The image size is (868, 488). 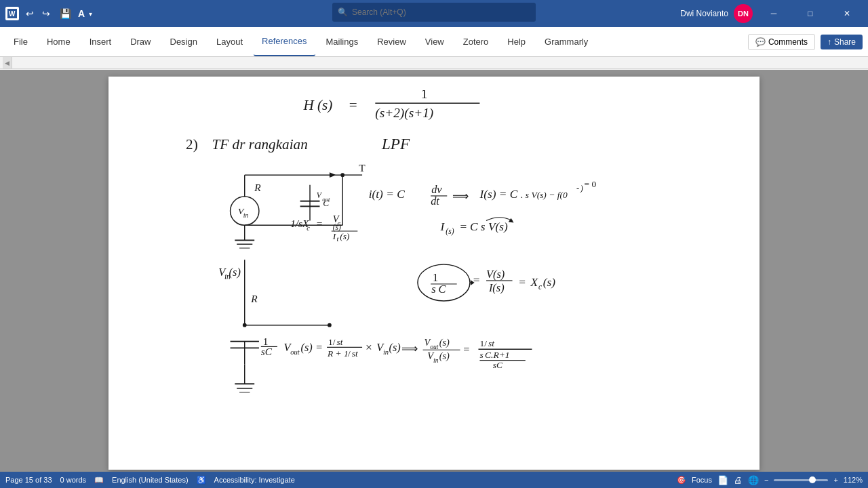 What do you see at coordinates (65, 14) in the screenshot?
I see `save-button: 💾` at bounding box center [65, 14].